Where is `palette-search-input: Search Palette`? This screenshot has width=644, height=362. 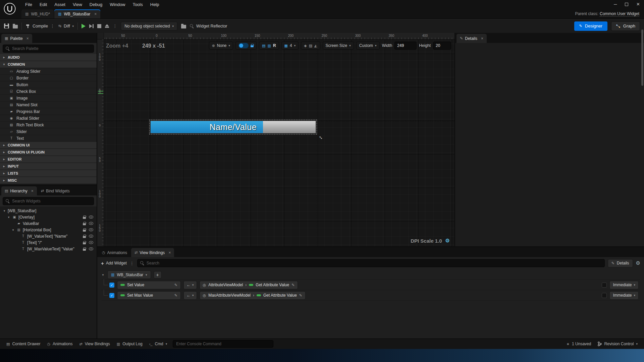
palette-search-input: Search Palette is located at coordinates (48, 49).